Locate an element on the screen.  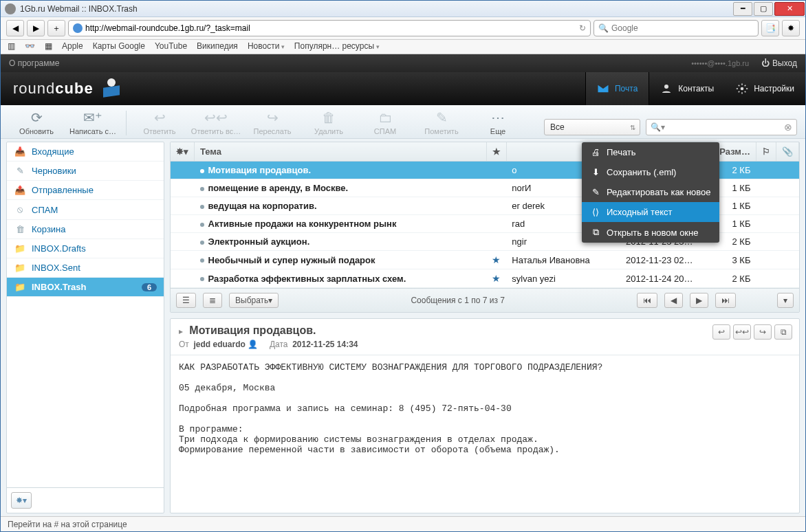
compose-button: ✉⁺Написать с… is located at coordinates (93, 122).